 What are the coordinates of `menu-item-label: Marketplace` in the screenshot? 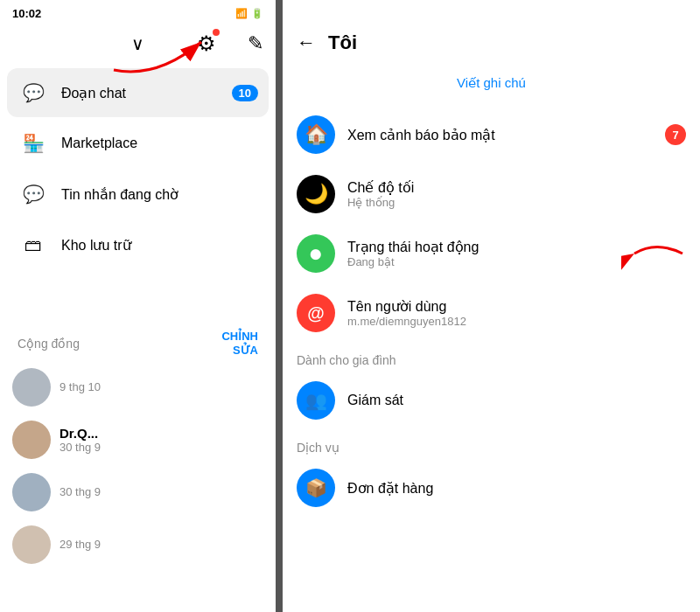 It's located at (159, 143).